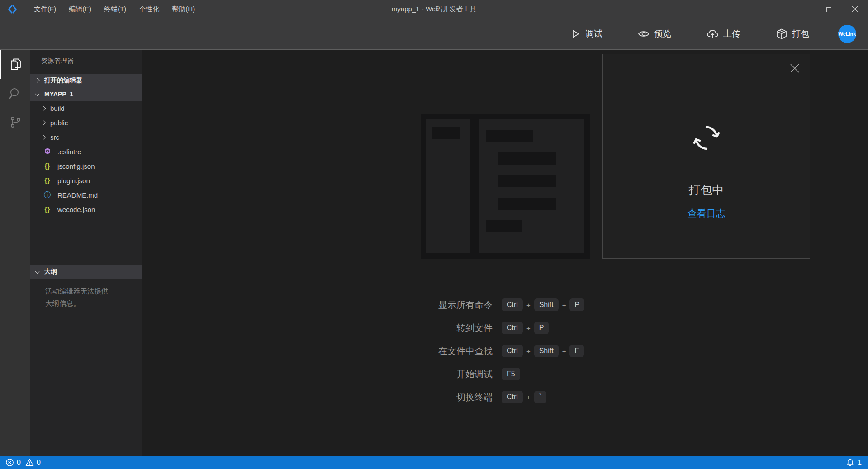 This screenshot has width=868, height=469. What do you see at coordinates (586, 34) in the screenshot?
I see `debug-button: 调试` at bounding box center [586, 34].